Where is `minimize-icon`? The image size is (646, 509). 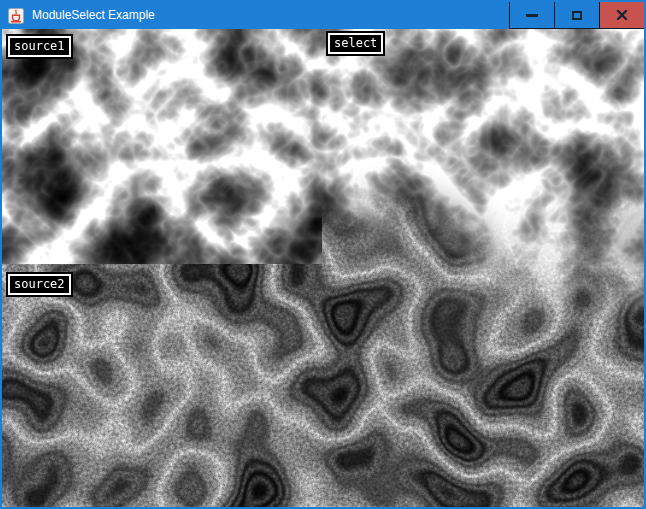
minimize-icon is located at coordinates (532, 16).